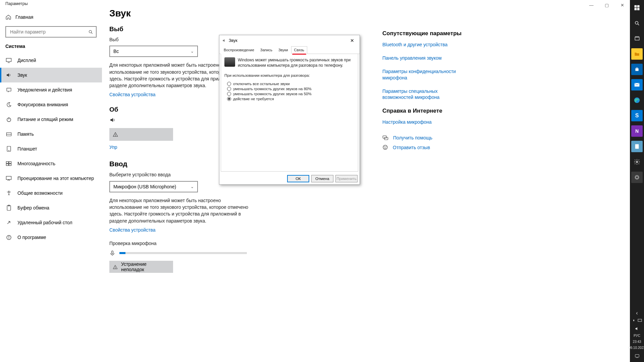 This screenshot has height=362, width=644. Describe the element at coordinates (154, 187) in the screenshot. I see `input-select: Микрофон (USB Microphone) ⌄` at that location.